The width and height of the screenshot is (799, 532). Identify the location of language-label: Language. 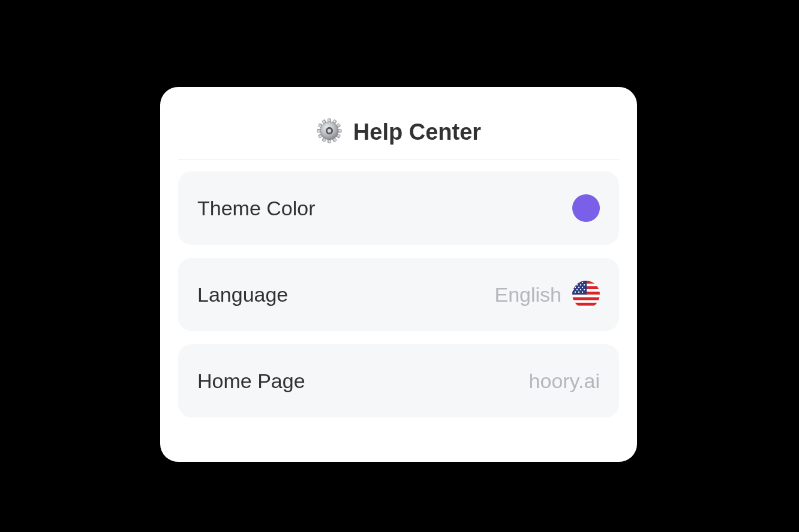
(242, 295).